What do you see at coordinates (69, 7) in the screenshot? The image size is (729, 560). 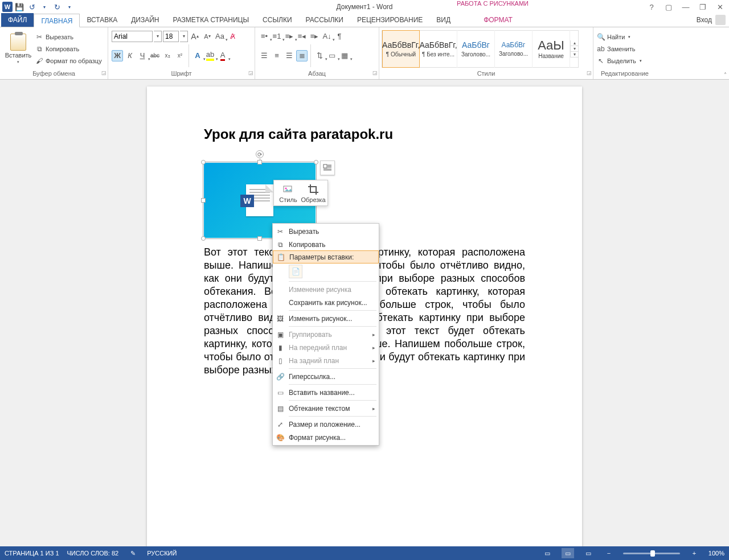 I see `qat-customize-icon: ▾` at bounding box center [69, 7].